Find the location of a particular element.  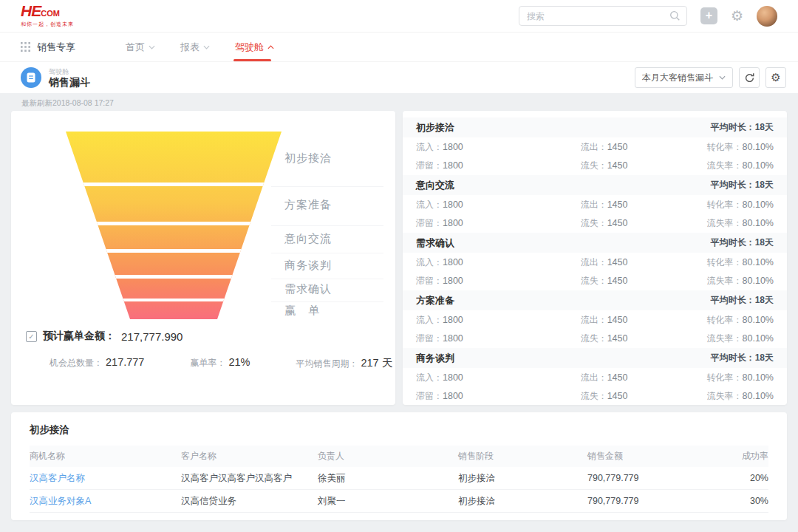

customer-name-cell: 汉高信贷业务 is located at coordinates (250, 501).